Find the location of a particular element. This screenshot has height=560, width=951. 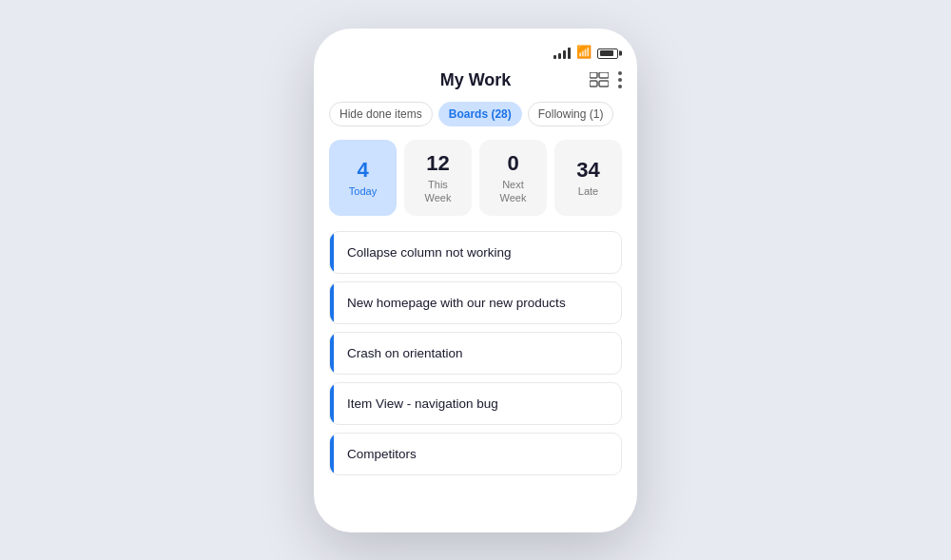

stat-next-week-number: 0 is located at coordinates (513, 164).